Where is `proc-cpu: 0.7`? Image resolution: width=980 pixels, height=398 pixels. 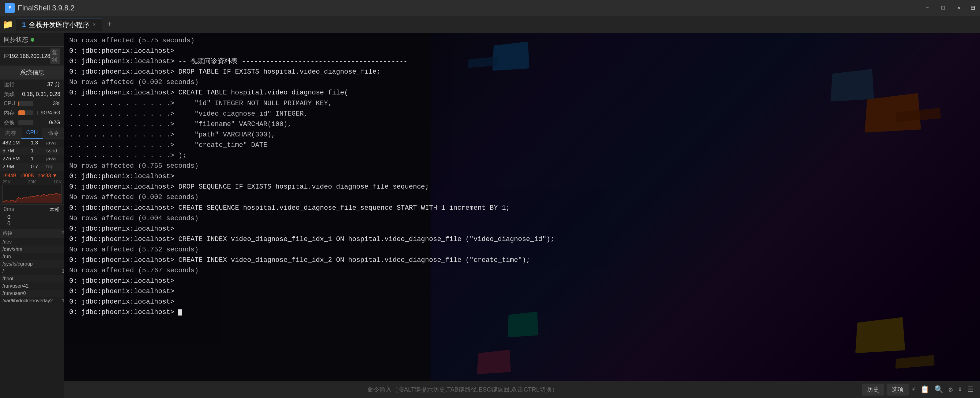 proc-cpu: 0.7 is located at coordinates (36, 167).